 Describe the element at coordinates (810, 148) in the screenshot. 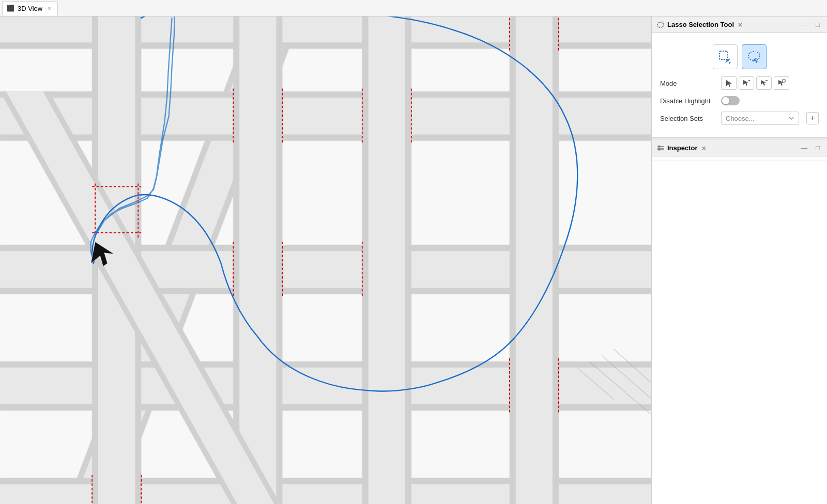

I see `inspector-controls: — □` at that location.